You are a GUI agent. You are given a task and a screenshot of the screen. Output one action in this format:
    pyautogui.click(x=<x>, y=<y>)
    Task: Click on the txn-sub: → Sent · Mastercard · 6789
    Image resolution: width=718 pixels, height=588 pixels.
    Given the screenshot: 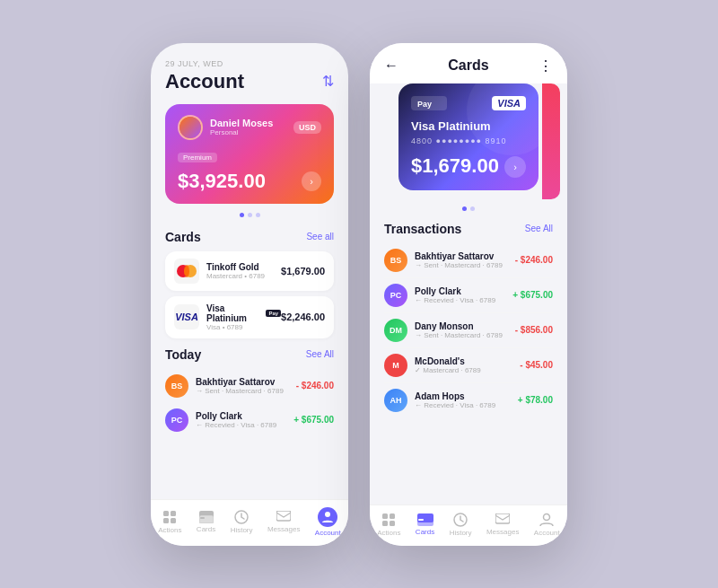 What is the action you would take?
    pyautogui.click(x=465, y=266)
    